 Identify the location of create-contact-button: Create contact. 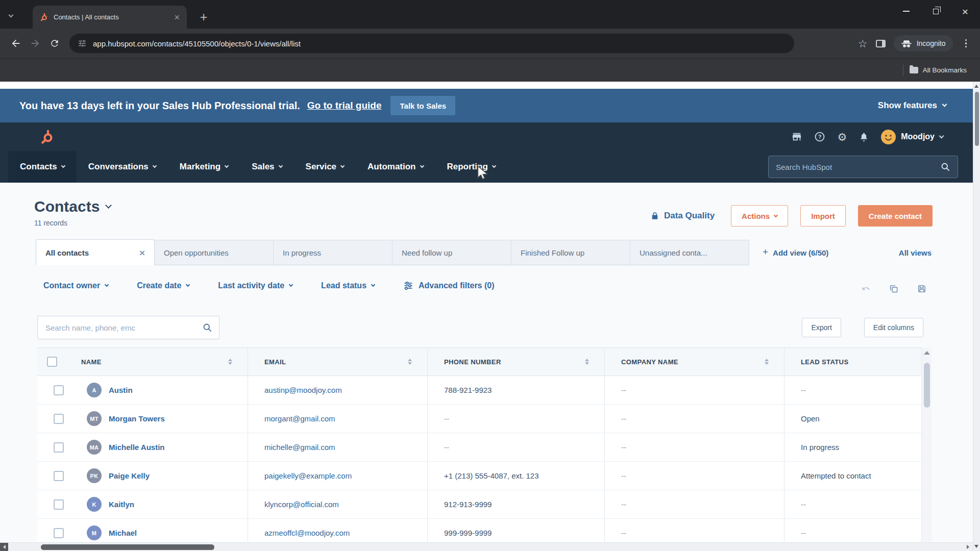
(895, 216).